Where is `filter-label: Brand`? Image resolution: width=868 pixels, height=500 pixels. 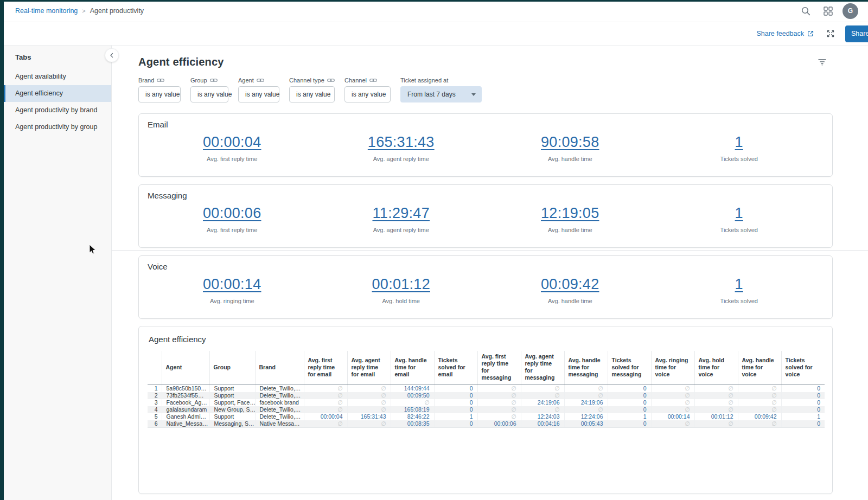
filter-label: Brand is located at coordinates (146, 80).